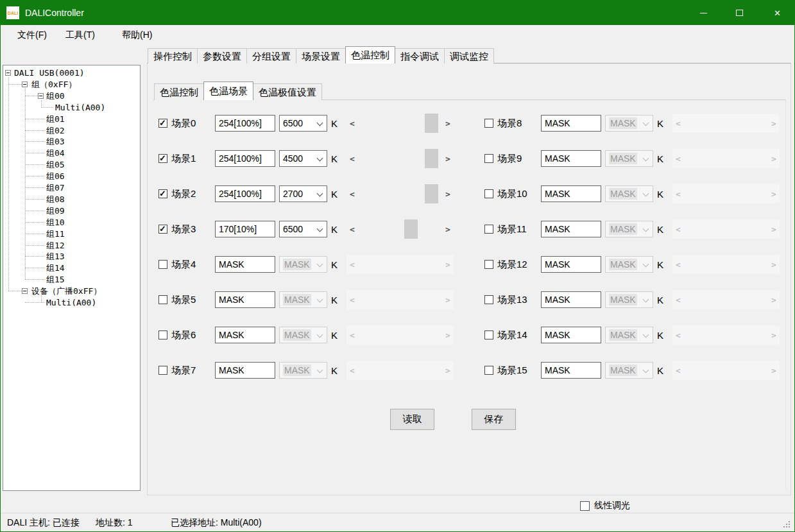 The image size is (795, 532). I want to click on main-tab-3: 场景设置, so click(321, 56).